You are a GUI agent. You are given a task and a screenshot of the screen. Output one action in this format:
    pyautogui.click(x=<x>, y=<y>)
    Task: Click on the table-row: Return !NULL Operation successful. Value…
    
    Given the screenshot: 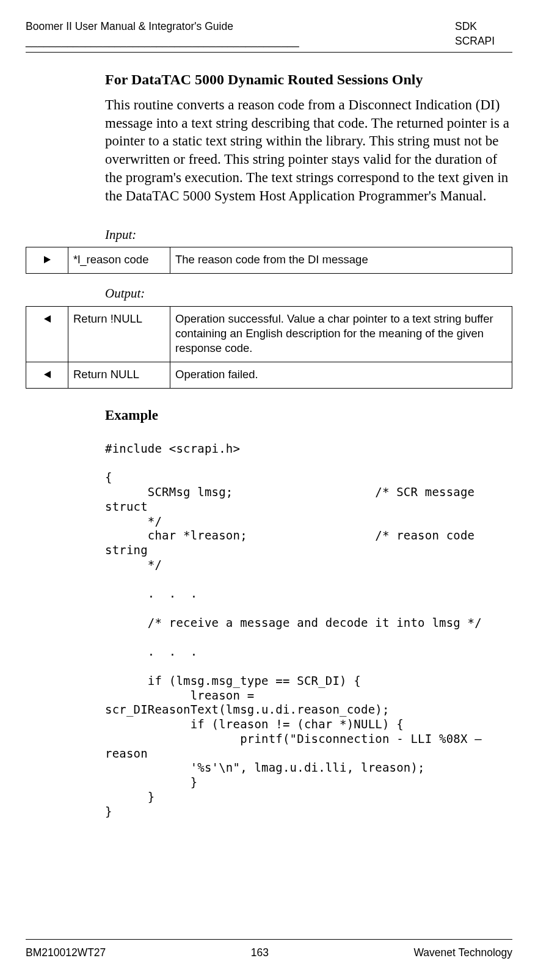 What is the action you would take?
    pyautogui.click(x=269, y=334)
    